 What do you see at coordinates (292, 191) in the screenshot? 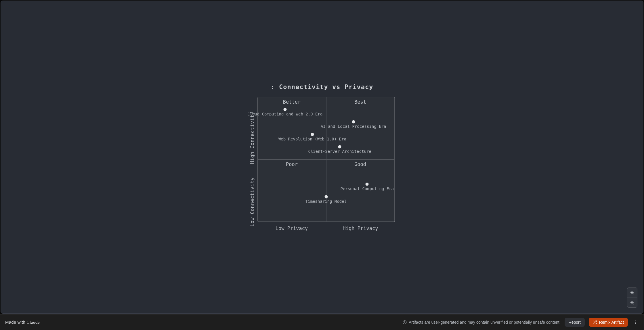
I see `quadrant-bottom-left: Poor` at bounding box center [292, 191].